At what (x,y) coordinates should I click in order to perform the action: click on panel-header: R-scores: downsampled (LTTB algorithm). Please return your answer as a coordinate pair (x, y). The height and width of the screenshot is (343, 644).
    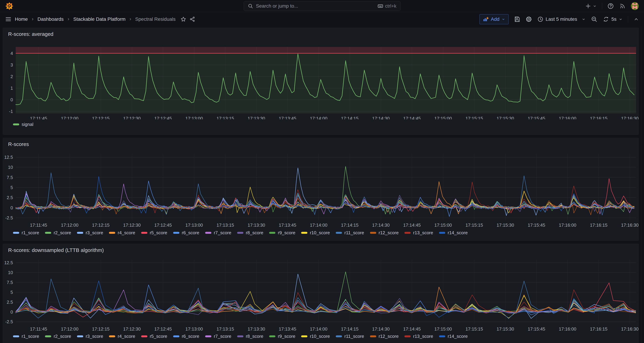
    Looking at the image, I should click on (321, 249).